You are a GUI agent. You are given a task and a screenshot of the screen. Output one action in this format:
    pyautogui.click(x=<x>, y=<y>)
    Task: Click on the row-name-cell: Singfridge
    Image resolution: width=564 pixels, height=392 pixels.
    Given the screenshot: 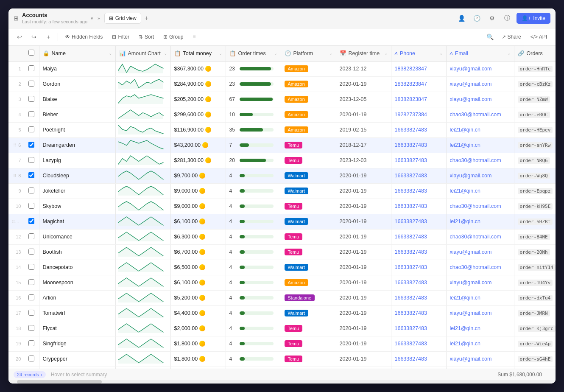 What is the action you would take?
    pyautogui.click(x=77, y=344)
    